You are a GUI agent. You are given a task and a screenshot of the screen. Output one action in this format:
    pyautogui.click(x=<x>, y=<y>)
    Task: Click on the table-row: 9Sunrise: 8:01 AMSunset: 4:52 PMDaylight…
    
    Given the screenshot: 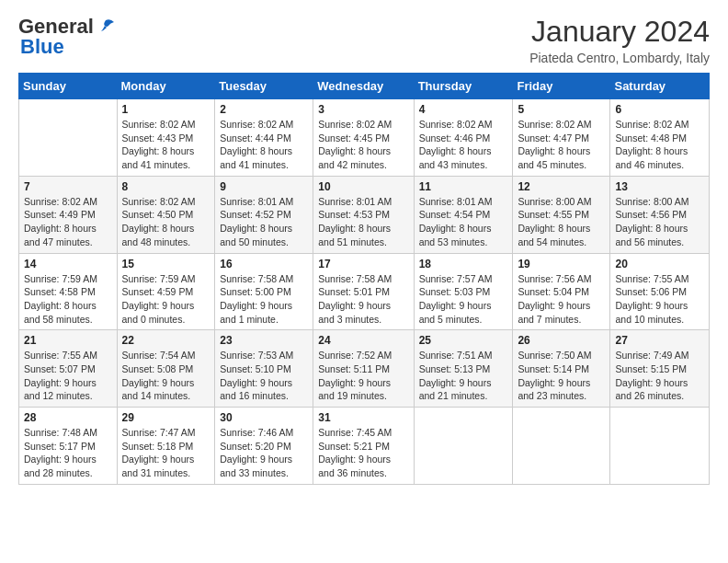 What is the action you would take?
    pyautogui.click(x=265, y=214)
    